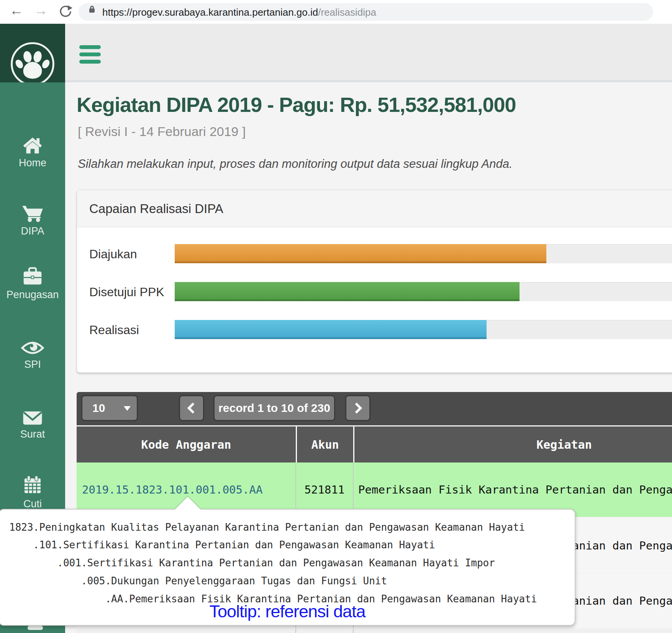 Image resolution: width=672 pixels, height=633 pixels. I want to click on sidebar-item-spi: SPI, so click(33, 355).